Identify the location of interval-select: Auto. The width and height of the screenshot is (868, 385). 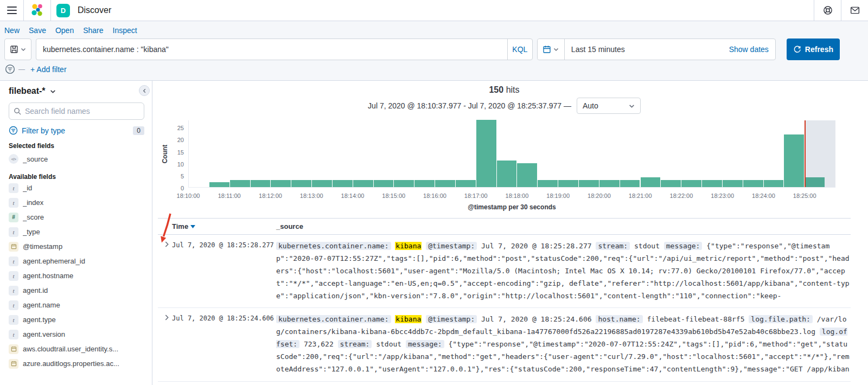
(609, 106).